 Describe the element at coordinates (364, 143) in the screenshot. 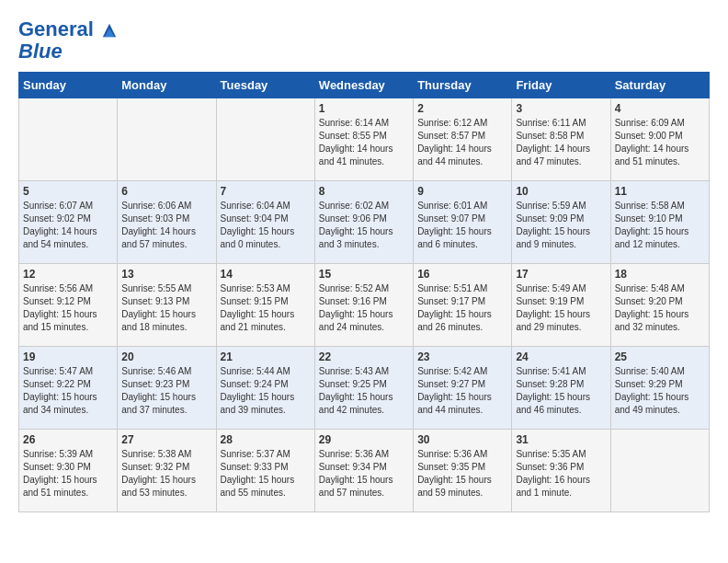

I see `cell-content: Sunrise: 6:14 AM Sunset: 8:55 PM Dayligh…` at that location.